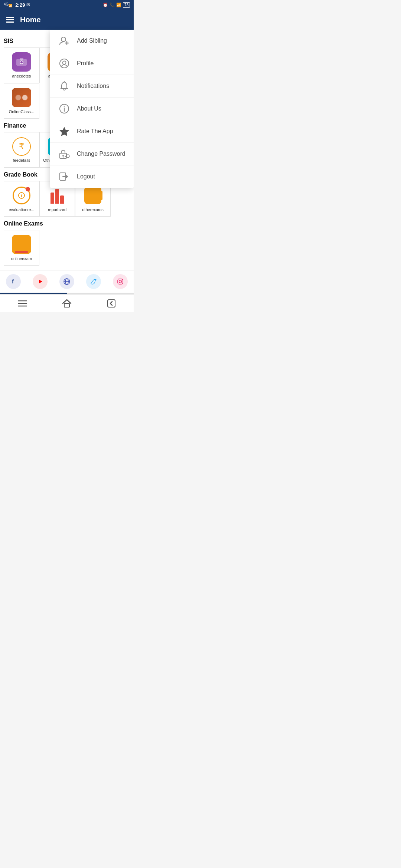 This screenshot has height=868, width=401. What do you see at coordinates (22, 62) in the screenshot?
I see `anecdotes-icon` at bounding box center [22, 62].